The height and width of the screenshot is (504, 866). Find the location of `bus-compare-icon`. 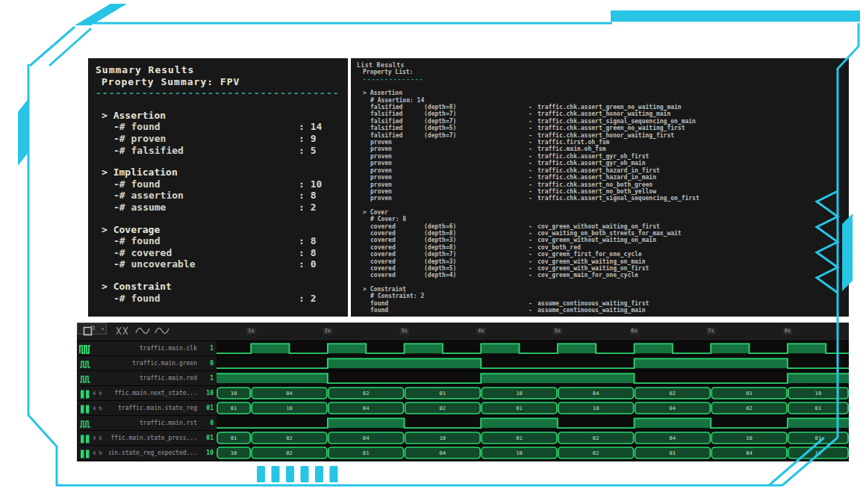

bus-compare-icon is located at coordinates (122, 331).